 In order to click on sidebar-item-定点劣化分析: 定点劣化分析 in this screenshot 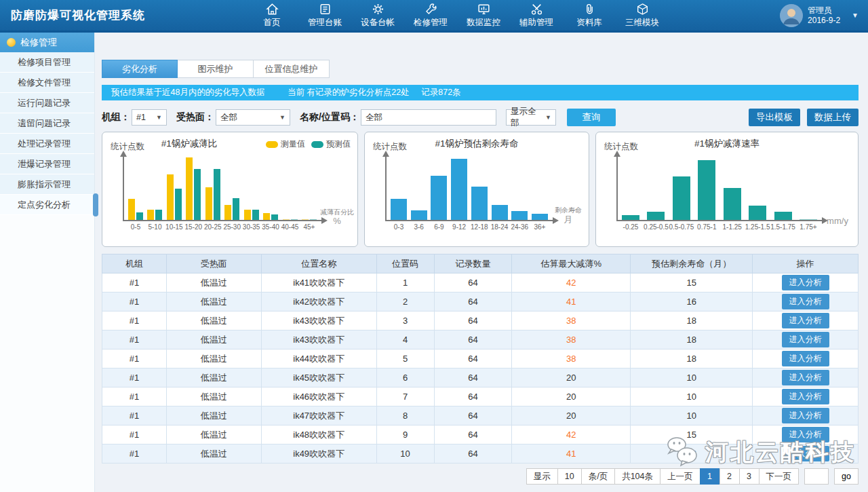, I will do `click(47, 205)`.